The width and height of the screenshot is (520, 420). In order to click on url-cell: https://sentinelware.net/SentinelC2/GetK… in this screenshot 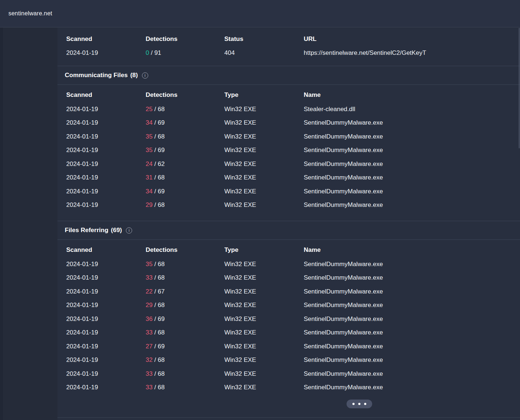, I will do `click(408, 53)`.